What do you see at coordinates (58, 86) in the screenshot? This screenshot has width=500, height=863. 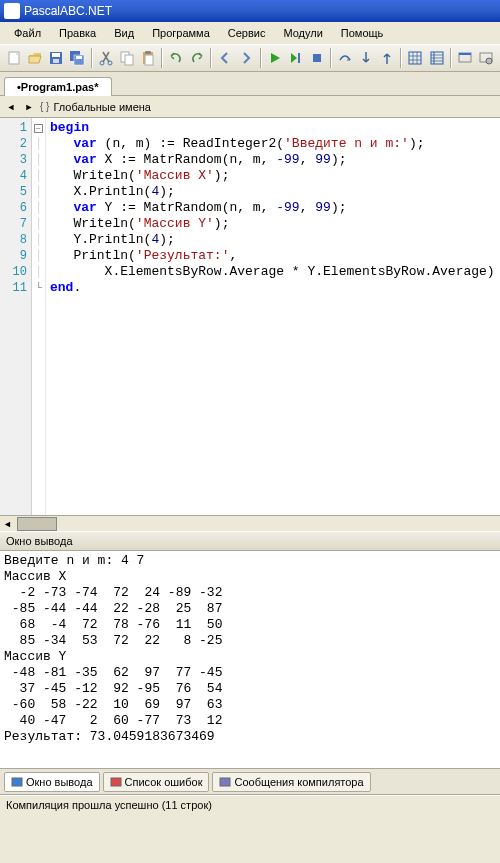 I see `file-tab: •Program1.pas*` at bounding box center [58, 86].